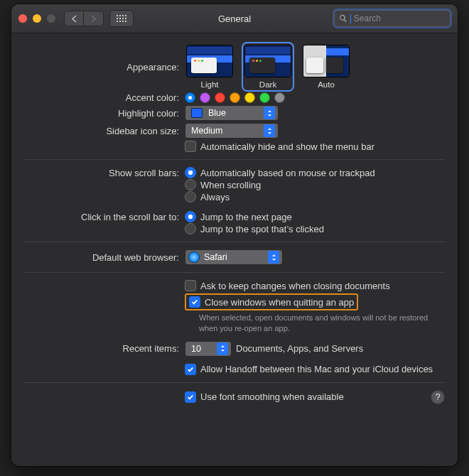 This screenshot has height=476, width=469. What do you see at coordinates (246, 217) in the screenshot?
I see `click-opt-0: Jump to the next page` at bounding box center [246, 217].